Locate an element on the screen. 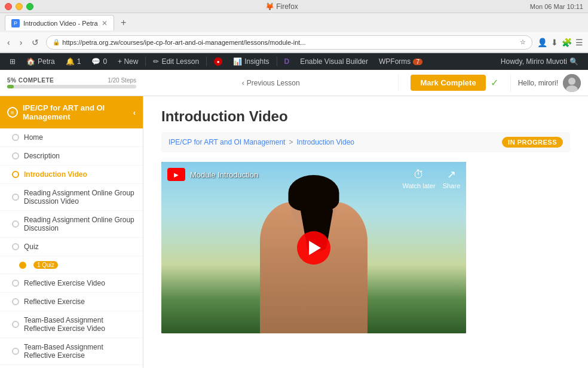 The width and height of the screenshot is (588, 368). video-title-text: Module Introduction is located at coordinates (224, 174).